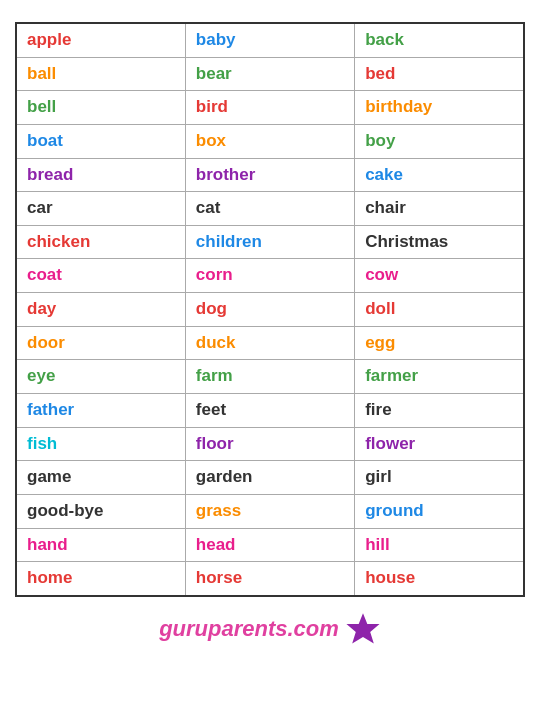 This screenshot has width=540, height=720. Describe the element at coordinates (440, 242) in the screenshot. I see `word-cell: Christmas` at that location.